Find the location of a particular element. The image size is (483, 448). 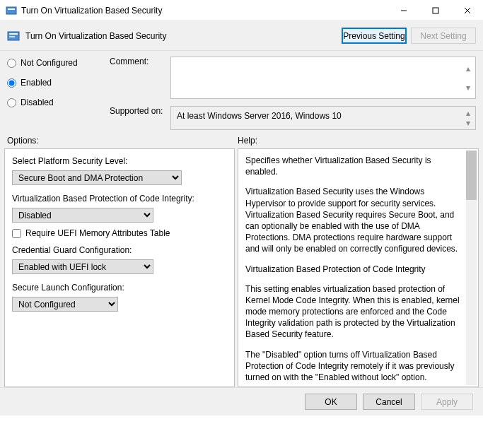

comment-textarea: ▴ ▾ is located at coordinates (323, 78).